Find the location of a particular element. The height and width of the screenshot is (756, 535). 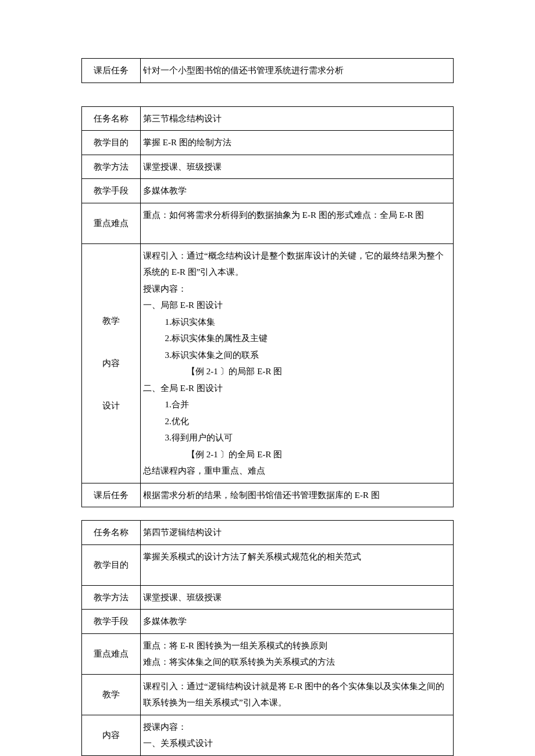

cell-value: 第四节逻辑结构设计 is located at coordinates (297, 533).